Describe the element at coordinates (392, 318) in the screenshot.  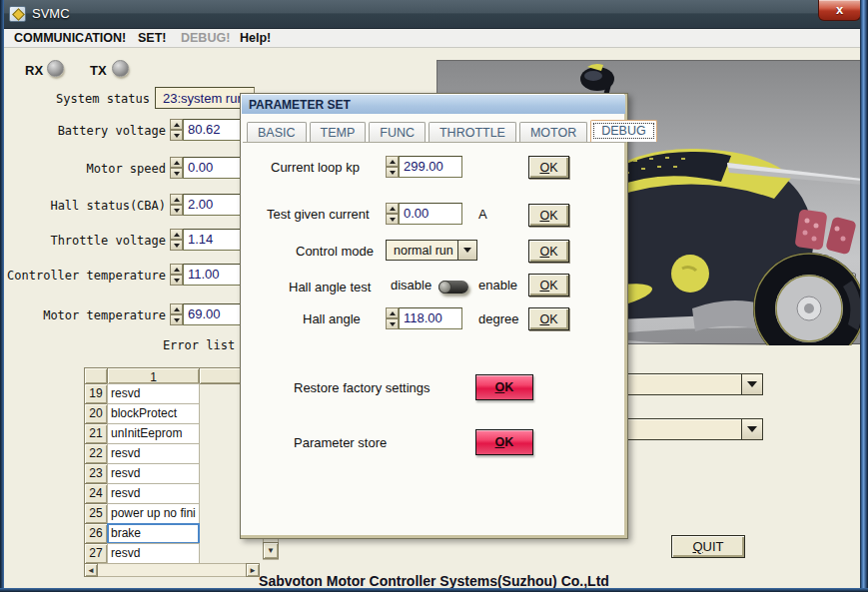
I see `hall-angle-spinner` at that location.